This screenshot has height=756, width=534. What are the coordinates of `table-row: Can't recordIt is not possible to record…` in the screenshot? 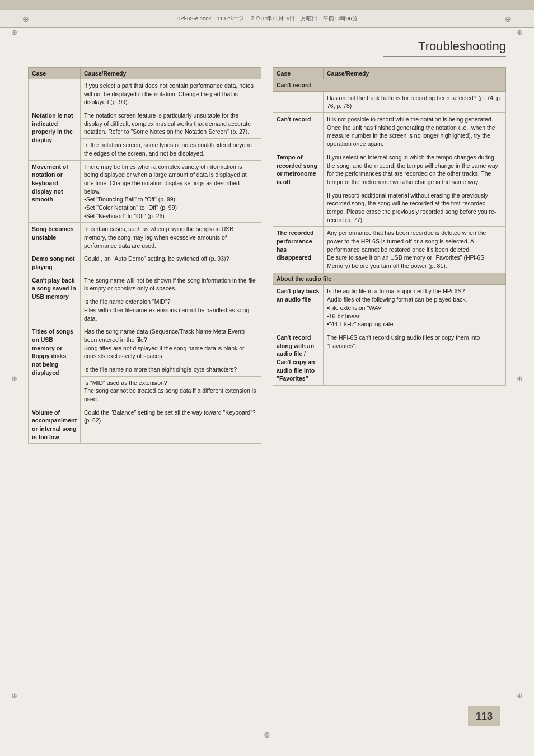 It's located at (390, 132).